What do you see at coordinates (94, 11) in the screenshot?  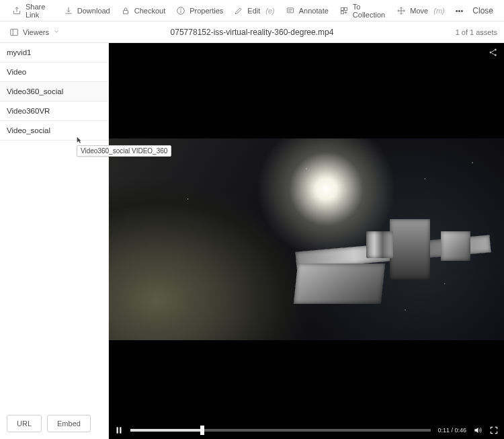 I see `download-label: Download` at bounding box center [94, 11].